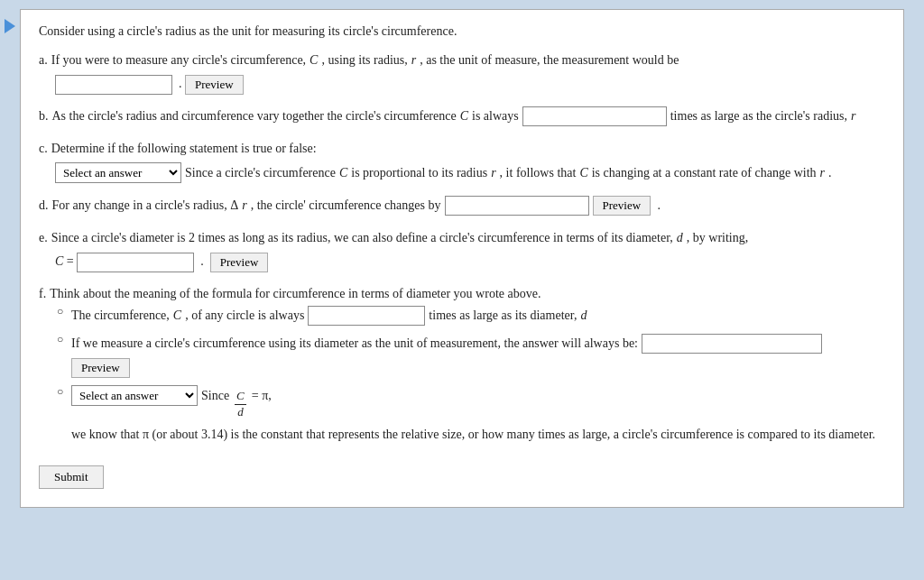 Image resolution: width=924 pixels, height=580 pixels. What do you see at coordinates (121, 316) in the screenshot?
I see `part-f-b1-text-before: The circumference,` at bounding box center [121, 316].